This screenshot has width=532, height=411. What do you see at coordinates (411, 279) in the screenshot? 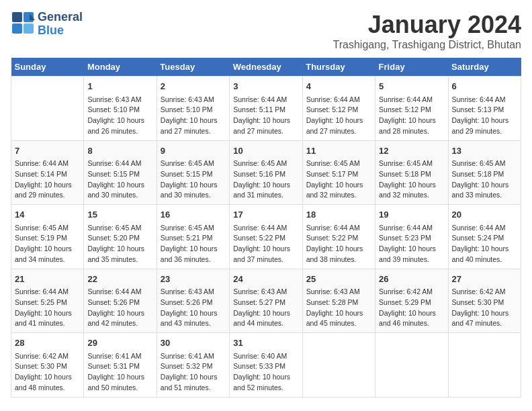
I see `day-number: 26` at bounding box center [411, 279].